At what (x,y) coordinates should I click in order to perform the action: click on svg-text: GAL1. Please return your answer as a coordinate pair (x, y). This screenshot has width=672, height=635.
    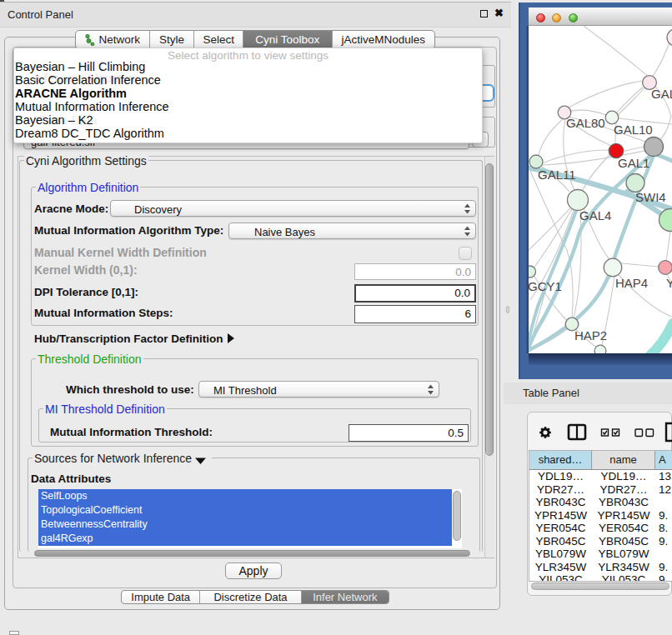
    Looking at the image, I should click on (634, 163).